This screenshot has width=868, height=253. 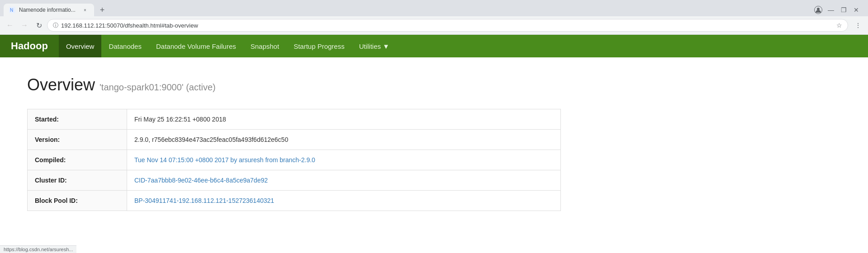 I want to click on page-subtitle: 'tango-spark01:9000' (active), so click(x=157, y=87).